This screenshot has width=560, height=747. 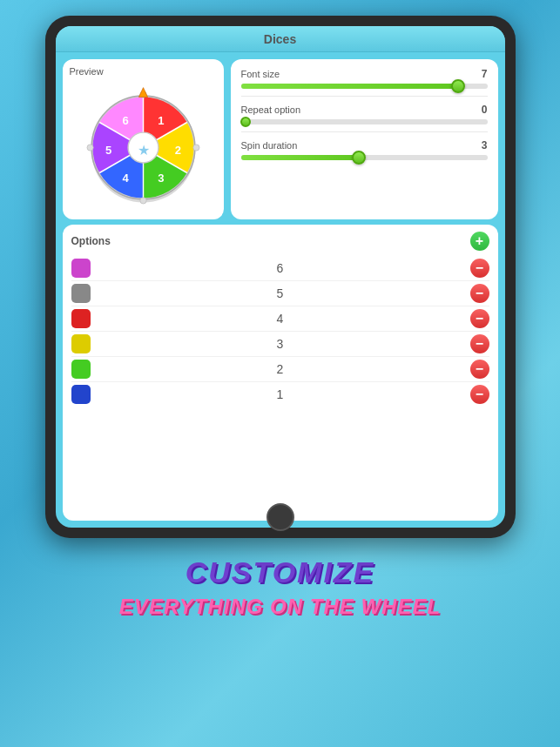 I want to click on option-value-2: 5, so click(x=280, y=293).